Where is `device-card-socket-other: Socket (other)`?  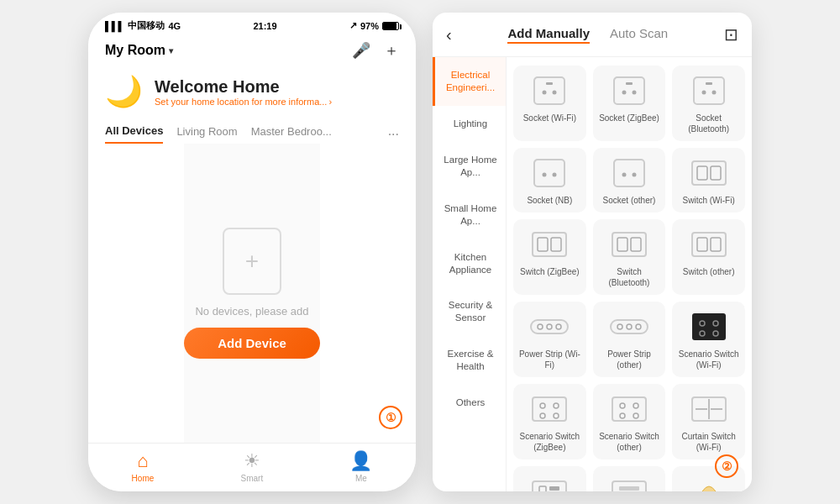 device-card-socket-other: Socket (other) is located at coordinates (630, 180).